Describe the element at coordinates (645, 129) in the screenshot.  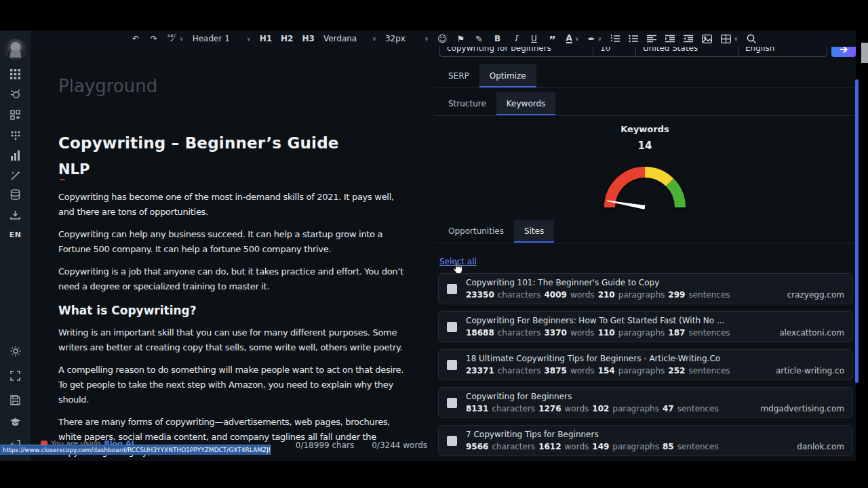
I see `gauge-title: Keywords` at that location.